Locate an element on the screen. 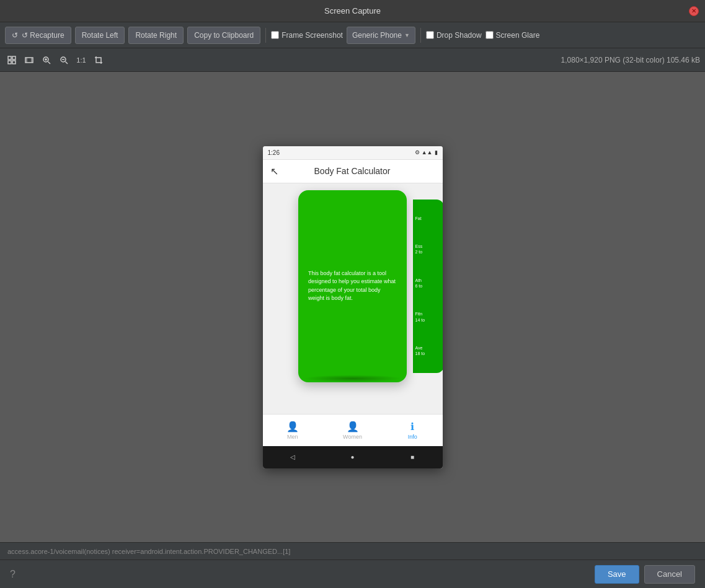 The image size is (705, 588). cancel-button: Cancel is located at coordinates (670, 574).